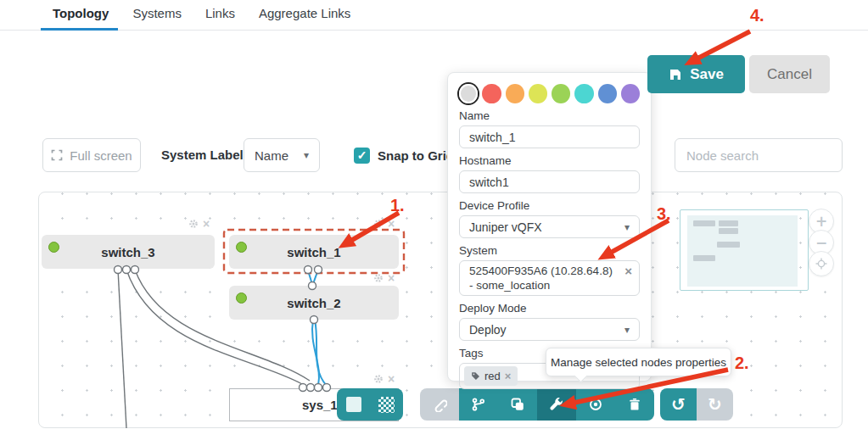 The height and width of the screenshot is (429, 868). What do you see at coordinates (518, 404) in the screenshot?
I see `duplicate-tool-button` at bounding box center [518, 404].